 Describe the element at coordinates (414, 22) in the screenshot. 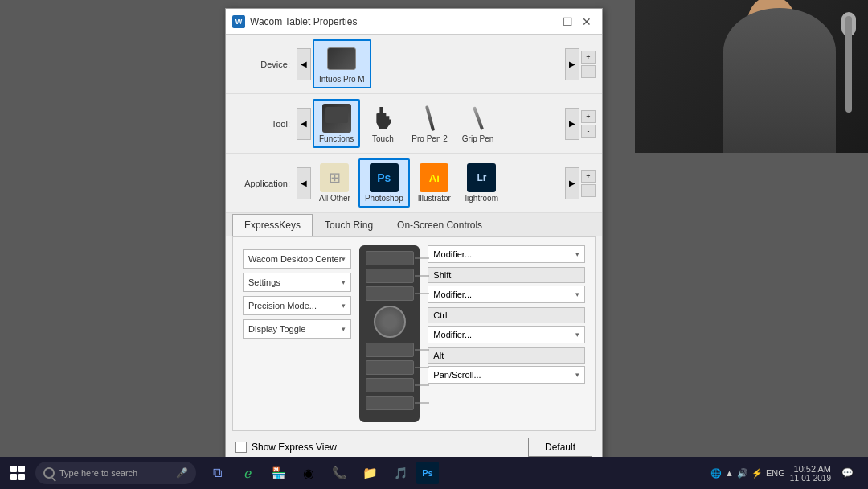

I see `titlebar: W Wacom Tablet Properties – ☐ ✕` at that location.